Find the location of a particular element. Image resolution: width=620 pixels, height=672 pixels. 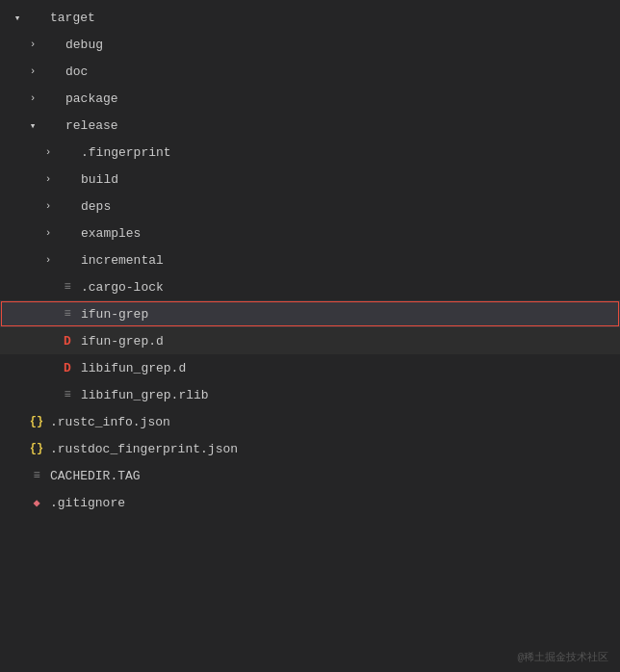

tree-item-deps: ›deps is located at coordinates (310, 206).